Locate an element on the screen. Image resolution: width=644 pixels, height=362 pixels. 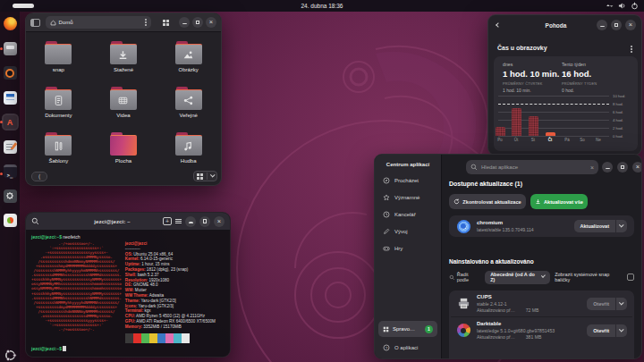
dock: A >_ is located at coordinates (10, 187).